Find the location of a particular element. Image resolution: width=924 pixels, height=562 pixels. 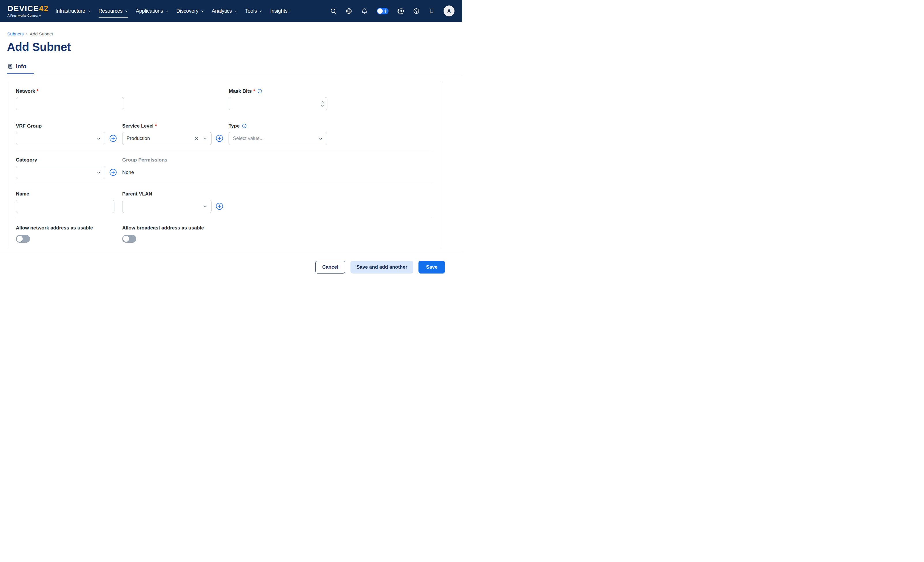

mask-bits-label: Mask Bits is located at coordinates (240, 91).